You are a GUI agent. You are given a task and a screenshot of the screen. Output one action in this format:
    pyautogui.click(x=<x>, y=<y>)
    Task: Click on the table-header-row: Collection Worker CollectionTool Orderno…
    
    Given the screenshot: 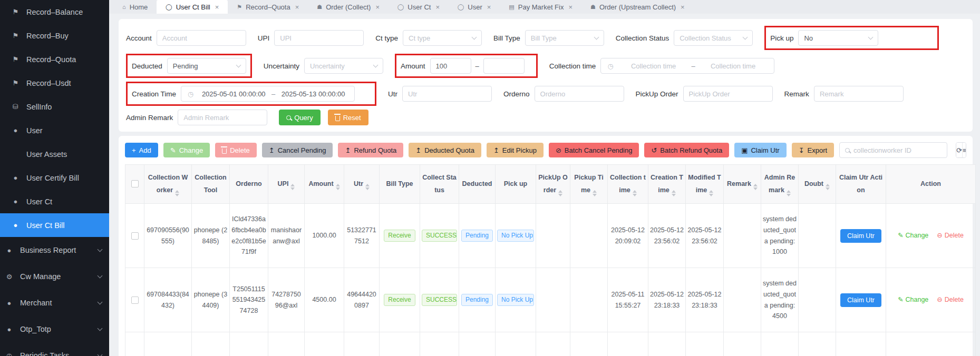 What is the action you would take?
    pyautogui.click(x=550, y=184)
    